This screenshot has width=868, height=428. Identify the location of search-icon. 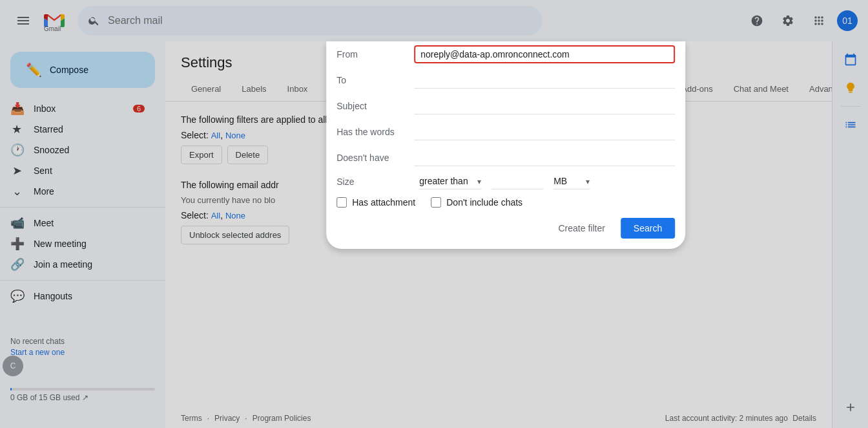
(94, 21).